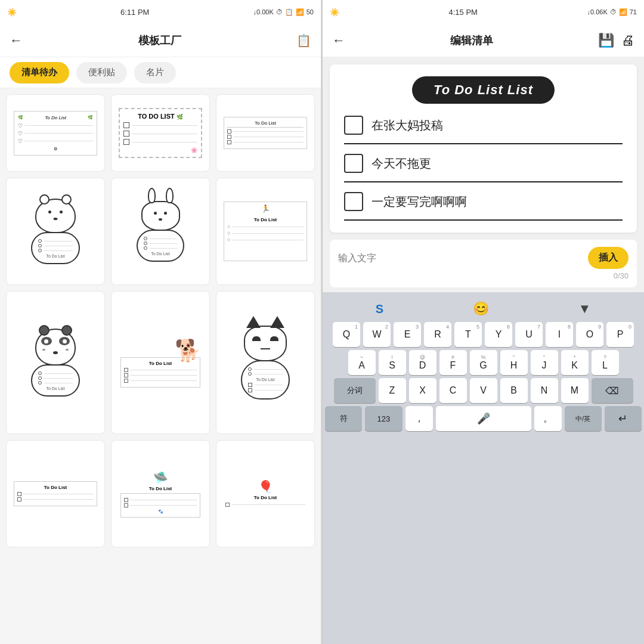 Image resolution: width=644 pixels, height=644 pixels. I want to click on keyboard-row-2: ~A !S @D #F %G "H "J *K ?L, so click(483, 363).